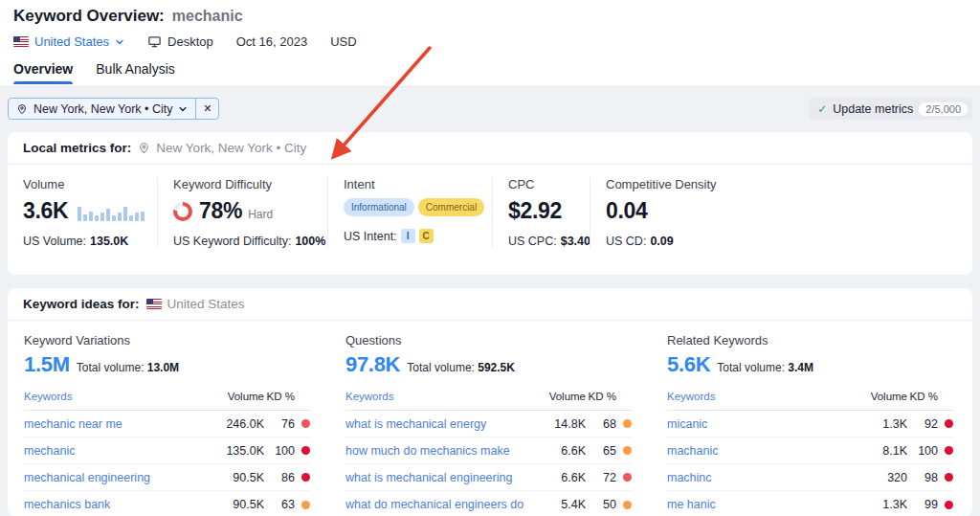  What do you see at coordinates (440, 478) in the screenshot?
I see `keyword-link: what is mechanical engineering` at bounding box center [440, 478].